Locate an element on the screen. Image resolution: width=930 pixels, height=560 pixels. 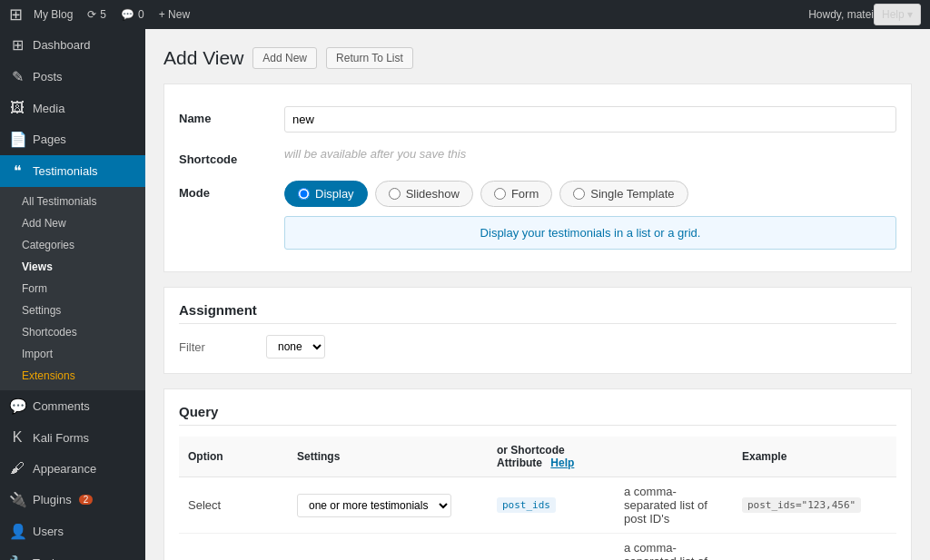
pages-icon: 📄 is located at coordinates (17, 140).